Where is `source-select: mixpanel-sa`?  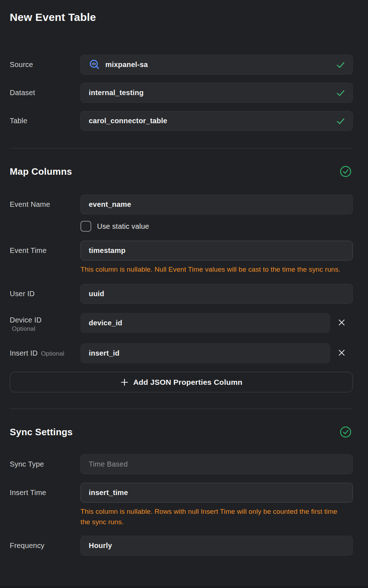
source-select: mixpanel-sa is located at coordinates (216, 65).